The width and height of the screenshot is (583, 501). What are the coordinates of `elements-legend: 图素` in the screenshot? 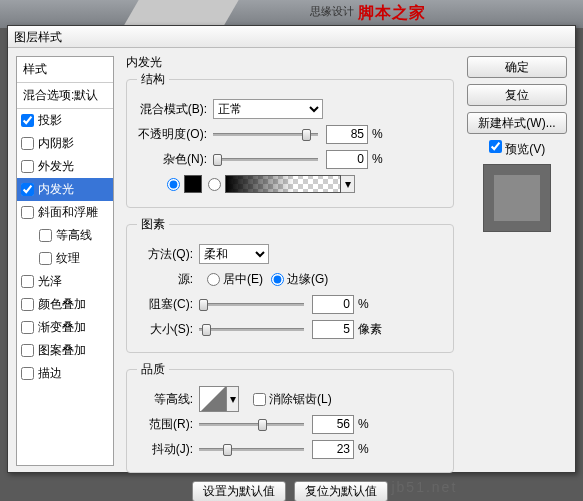 It's located at (153, 224).